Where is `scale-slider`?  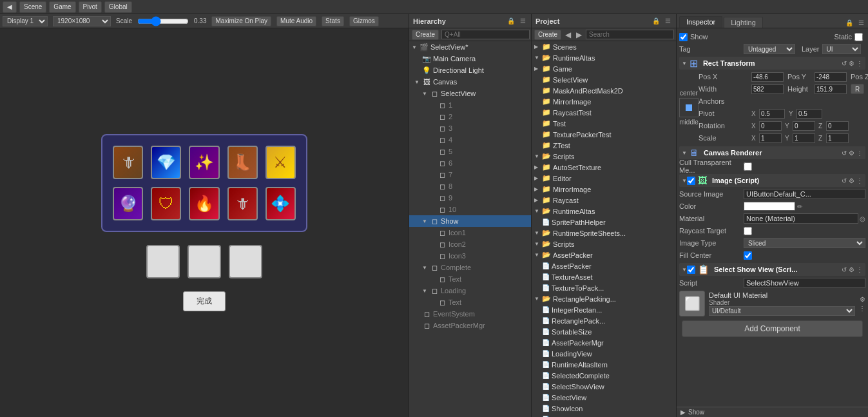
scale-slider is located at coordinates (163, 21).